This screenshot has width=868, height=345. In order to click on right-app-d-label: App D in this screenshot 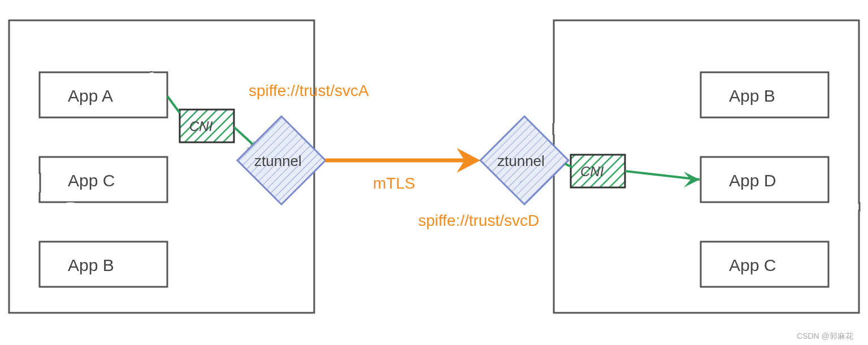, I will do `click(753, 181)`.